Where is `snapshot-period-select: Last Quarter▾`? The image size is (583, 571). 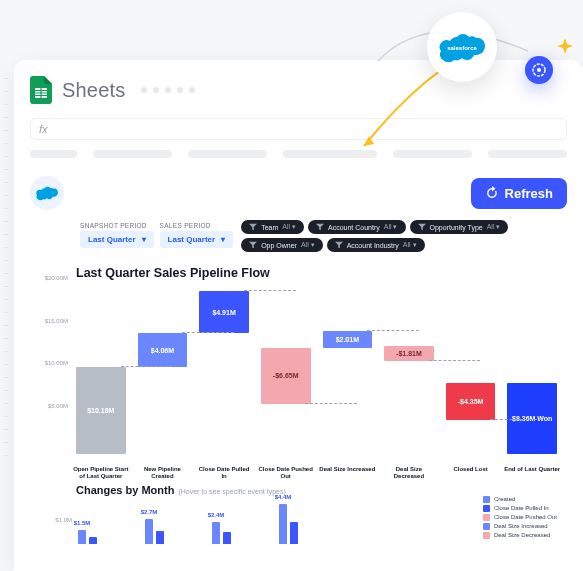
snapshot-period-select: Last Quarter▾ is located at coordinates (117, 240).